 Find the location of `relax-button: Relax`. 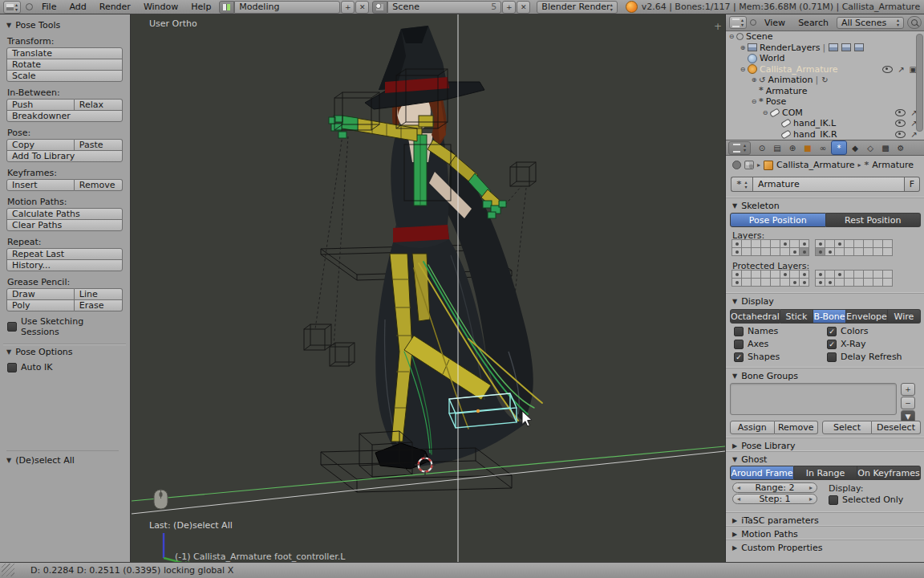

relax-button: Relax is located at coordinates (99, 104).